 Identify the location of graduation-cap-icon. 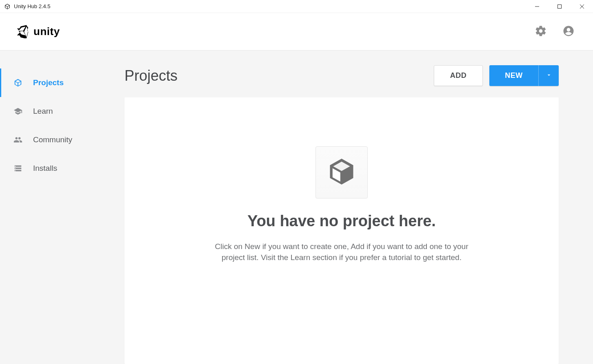
(18, 111).